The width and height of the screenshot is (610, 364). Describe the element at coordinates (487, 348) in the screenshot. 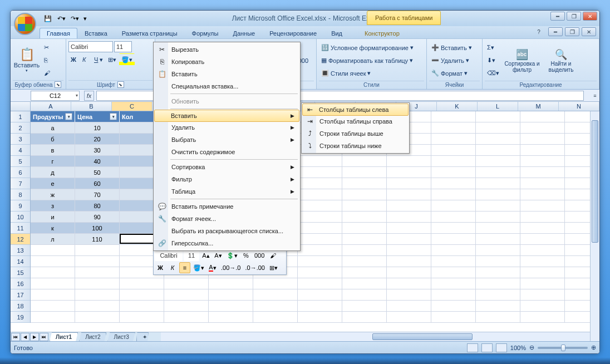

I see `view-pagelayout-icon` at that location.